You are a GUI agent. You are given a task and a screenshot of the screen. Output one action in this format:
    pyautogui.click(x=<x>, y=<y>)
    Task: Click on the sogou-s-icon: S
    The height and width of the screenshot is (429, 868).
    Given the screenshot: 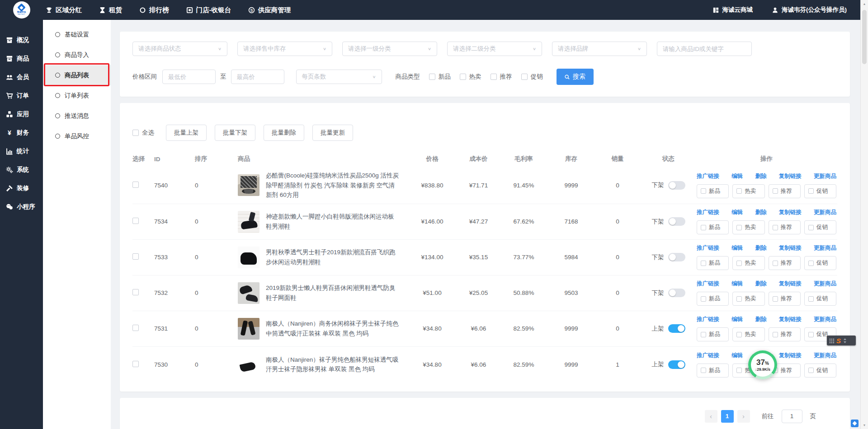 What is the action you would take?
    pyautogui.click(x=839, y=340)
    